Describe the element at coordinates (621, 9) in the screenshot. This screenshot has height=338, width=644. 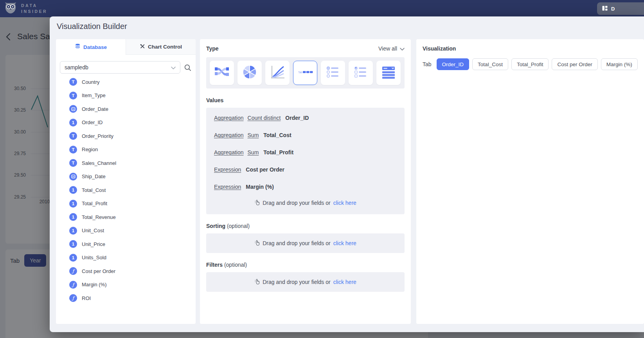
I see `dashboards-nav-button: D` at that location.